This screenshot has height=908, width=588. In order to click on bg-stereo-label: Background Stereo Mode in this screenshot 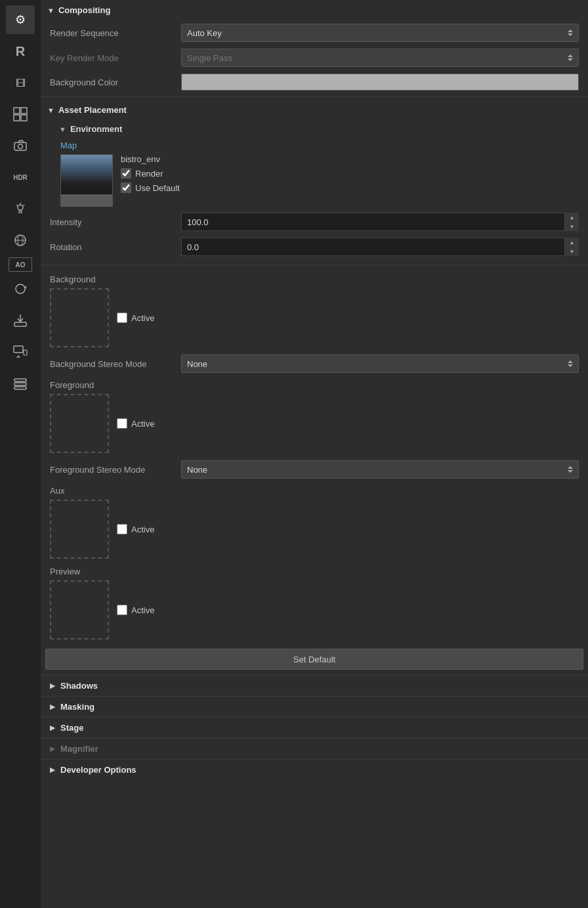, I will do `click(116, 364)`.